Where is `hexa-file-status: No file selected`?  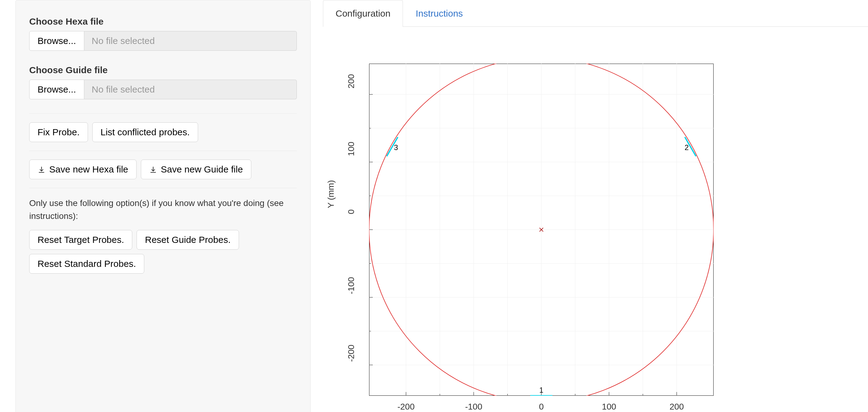 hexa-file-status: No file selected is located at coordinates (191, 41).